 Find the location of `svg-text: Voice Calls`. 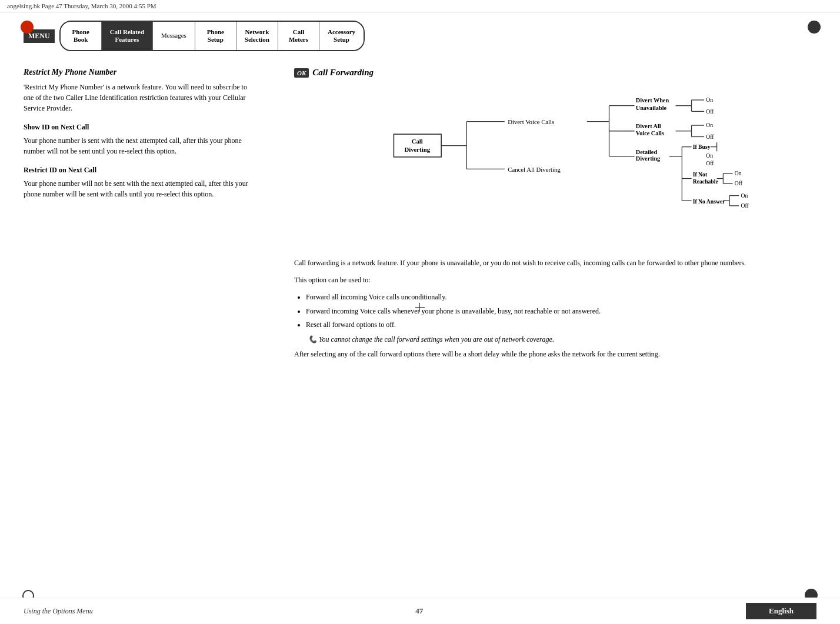

svg-text: Voice Calls is located at coordinates (650, 133).